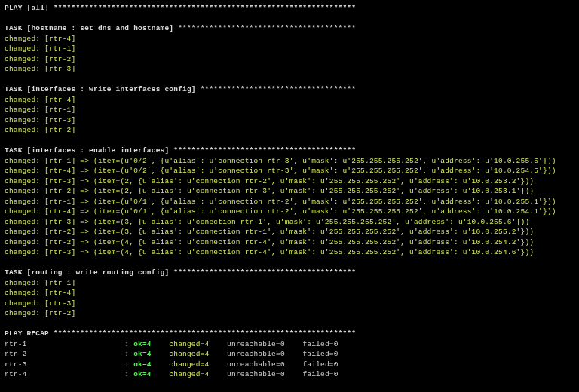 This screenshot has width=579, height=392. I want to click on task-line: changed: [rtr-1] => (item=(u'0/2', {u'al…, so click(280, 161).